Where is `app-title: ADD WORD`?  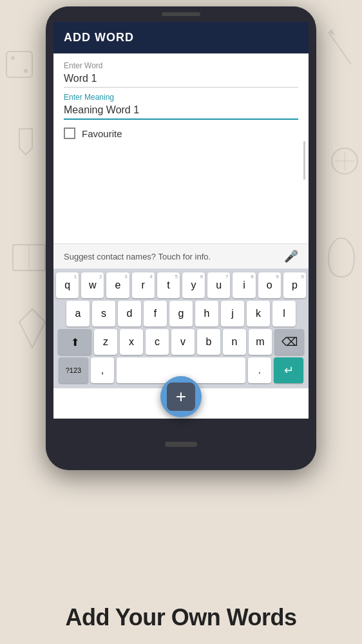 app-title: ADD WORD is located at coordinates (99, 37).